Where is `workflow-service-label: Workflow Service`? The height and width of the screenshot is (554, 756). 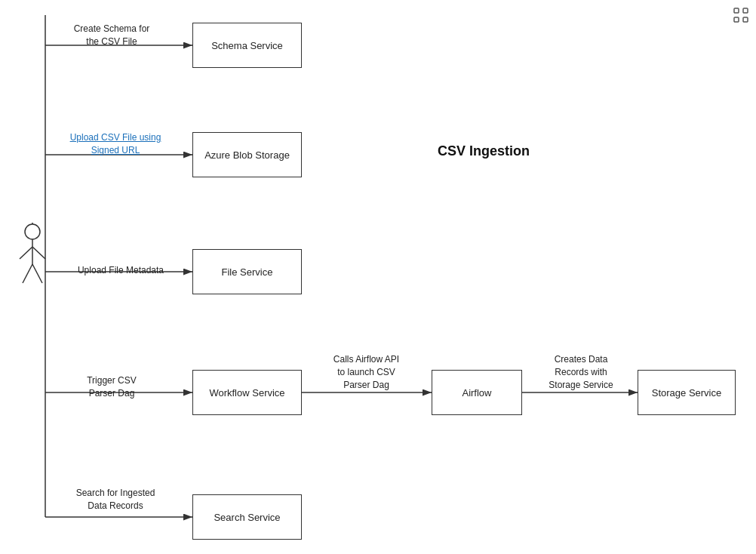 workflow-service-label: Workflow Service is located at coordinates (247, 392).